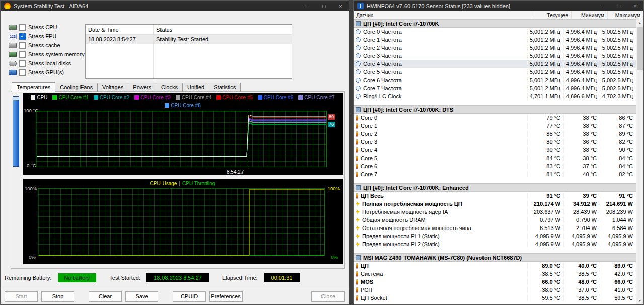  What do you see at coordinates (619, 6) in the screenshot?
I see `hwinfo-maximize-button: □` at bounding box center [619, 6].